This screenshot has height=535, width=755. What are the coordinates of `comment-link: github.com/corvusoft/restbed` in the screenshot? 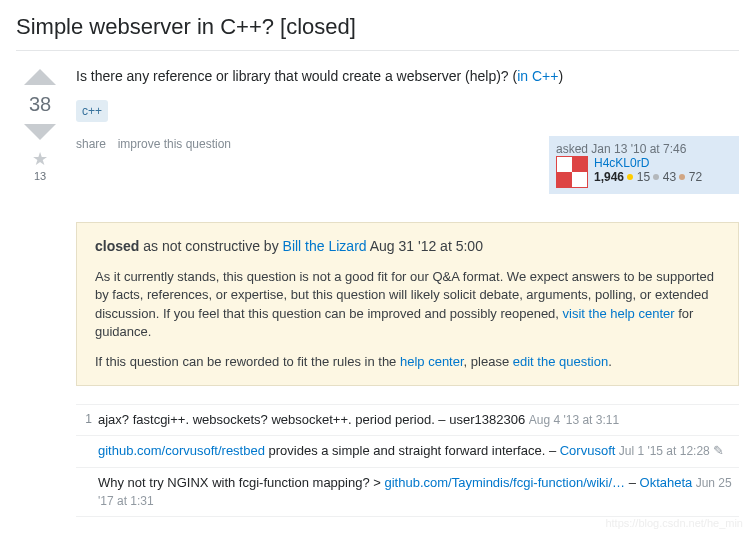 It's located at (182, 450).